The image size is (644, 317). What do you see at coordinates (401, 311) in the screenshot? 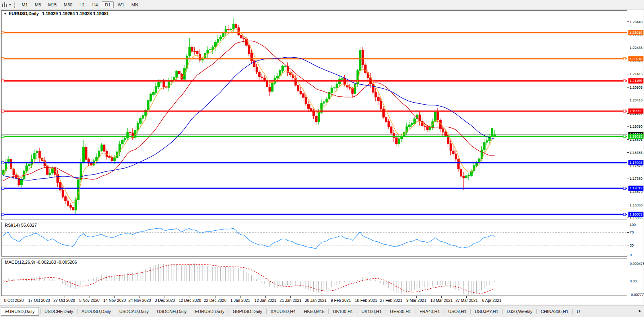
I see `tab-ger30-h1: GER30,H1` at bounding box center [401, 311].